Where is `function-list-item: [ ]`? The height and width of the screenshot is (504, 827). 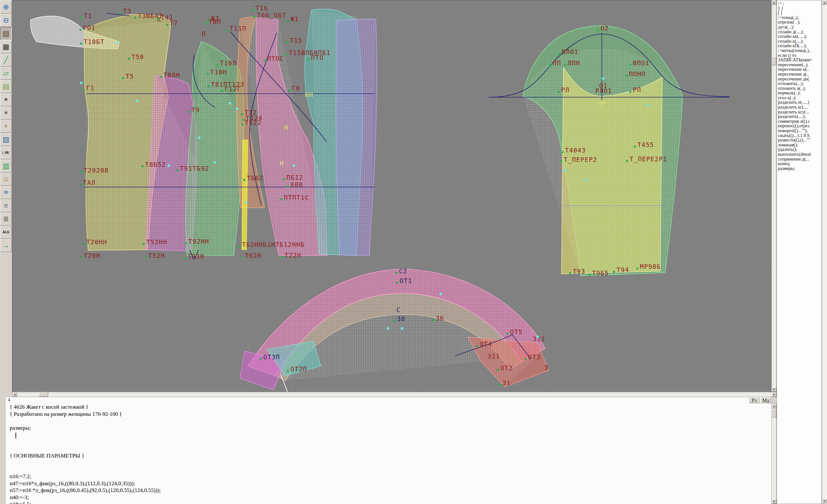 function-list-item: [ ] is located at coordinates (800, 13).